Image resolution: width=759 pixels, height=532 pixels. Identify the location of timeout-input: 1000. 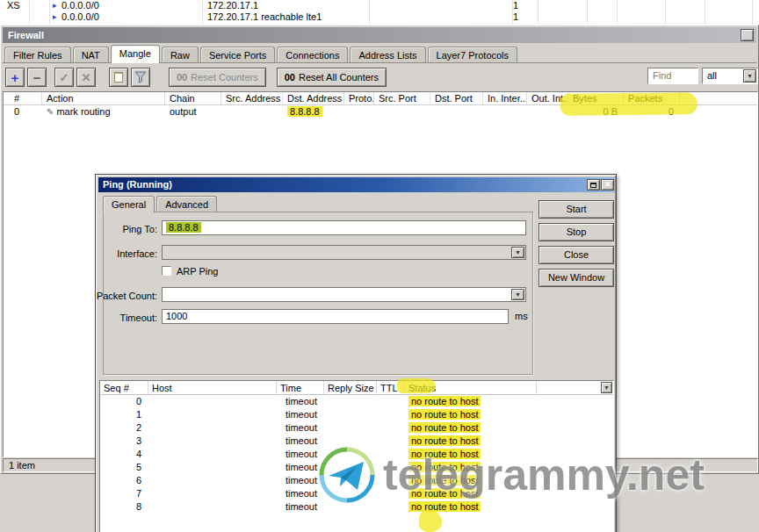
(336, 316).